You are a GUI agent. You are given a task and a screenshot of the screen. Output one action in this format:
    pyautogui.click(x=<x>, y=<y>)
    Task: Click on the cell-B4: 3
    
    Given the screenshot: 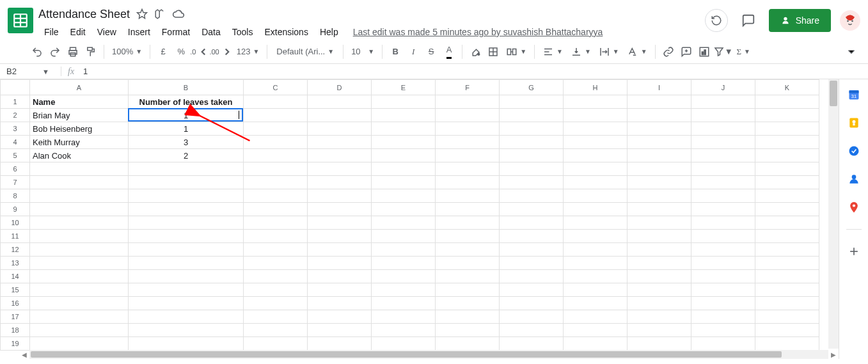 What is the action you would take?
    pyautogui.click(x=186, y=142)
    